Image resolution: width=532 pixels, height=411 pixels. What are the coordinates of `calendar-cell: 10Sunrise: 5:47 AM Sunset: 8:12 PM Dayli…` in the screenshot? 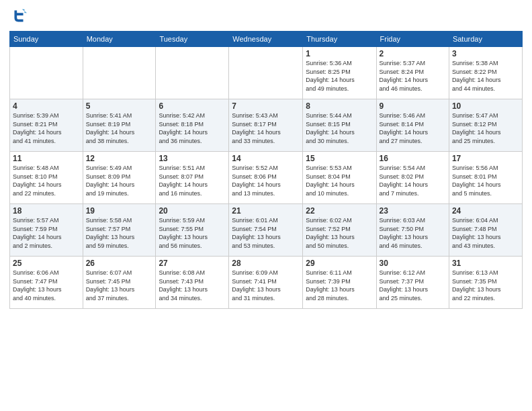 It's located at (485, 126).